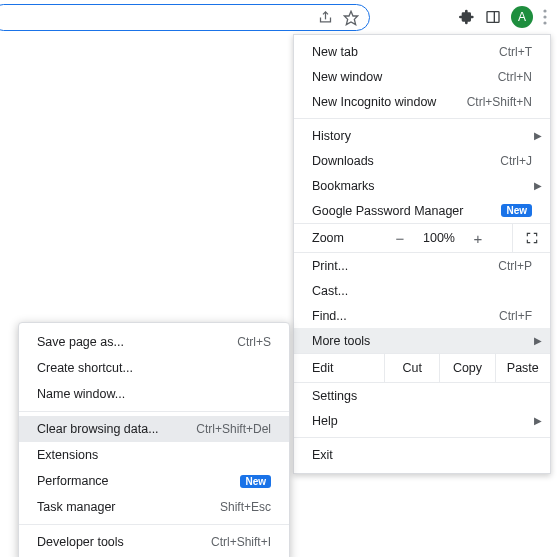  I want to click on edit-label: Edit, so click(339, 368).